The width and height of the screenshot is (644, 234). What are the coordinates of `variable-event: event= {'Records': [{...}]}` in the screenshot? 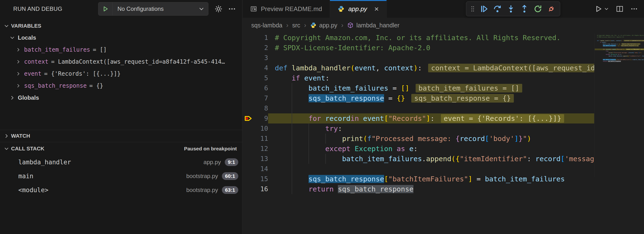 It's located at (121, 74).